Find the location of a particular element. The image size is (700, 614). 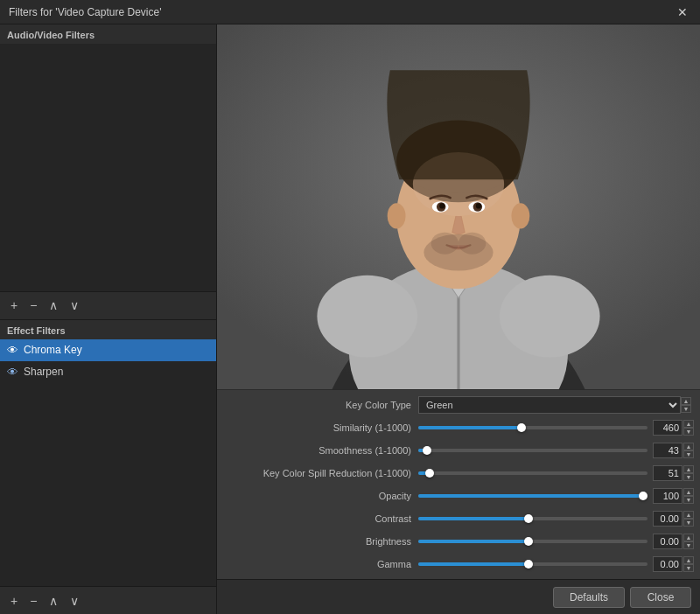

key-color-select-wrapper: Green Blue Magenta Custom Color ▲ ▼ is located at coordinates (555, 405).